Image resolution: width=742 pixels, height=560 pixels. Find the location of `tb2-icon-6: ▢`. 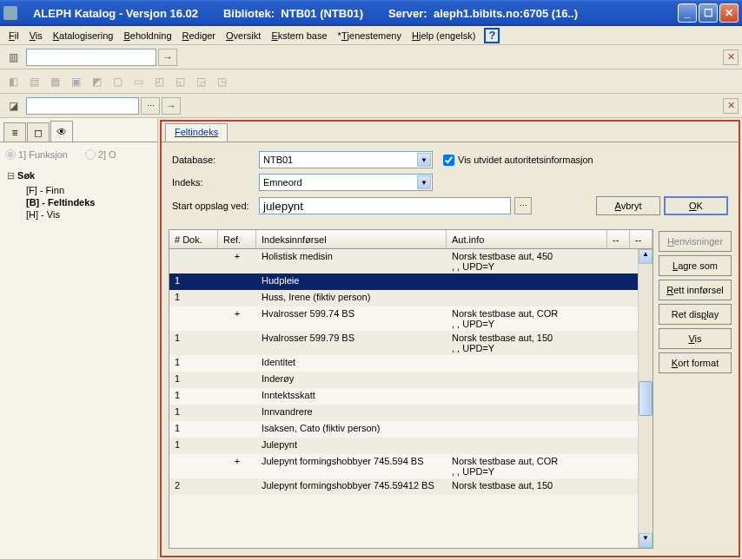

tb2-icon-6: ▢ is located at coordinates (117, 82).